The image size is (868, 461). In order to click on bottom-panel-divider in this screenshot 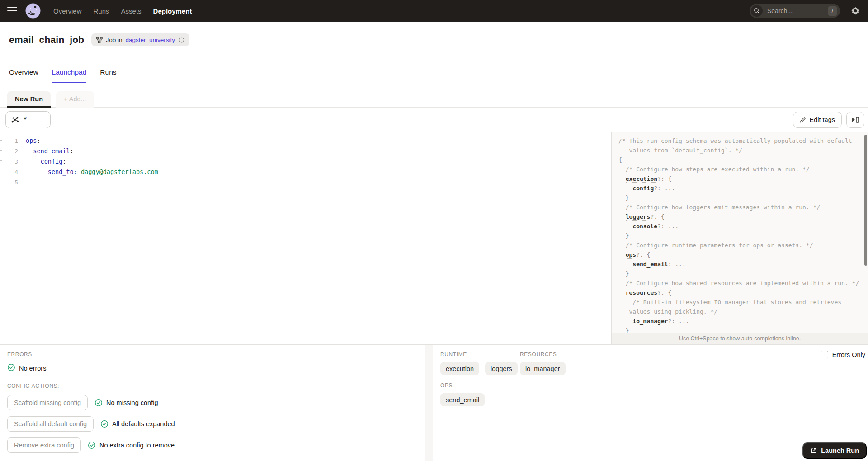, I will do `click(429, 403)`.